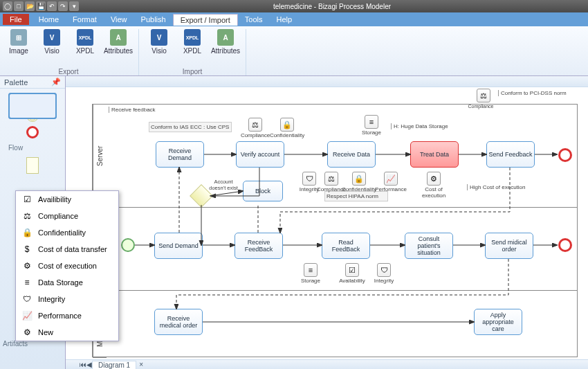 The height and width of the screenshot is (369, 588). I want to click on ribbon-group-export: ⊞Image VVisio XPDLXPDL AAttributes Expor…, so click(72, 53).